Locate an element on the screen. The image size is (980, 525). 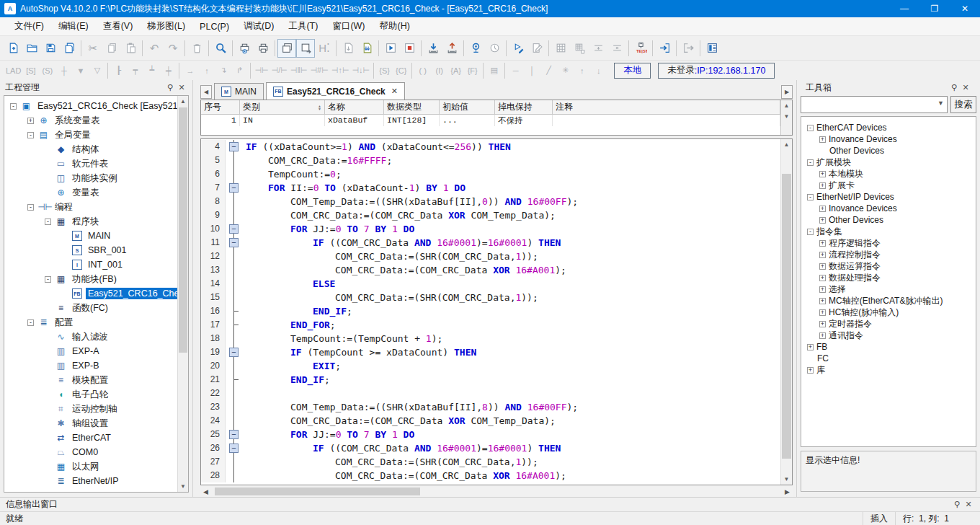
toolbox-item-8: +Other Devices is located at coordinates (888, 220).